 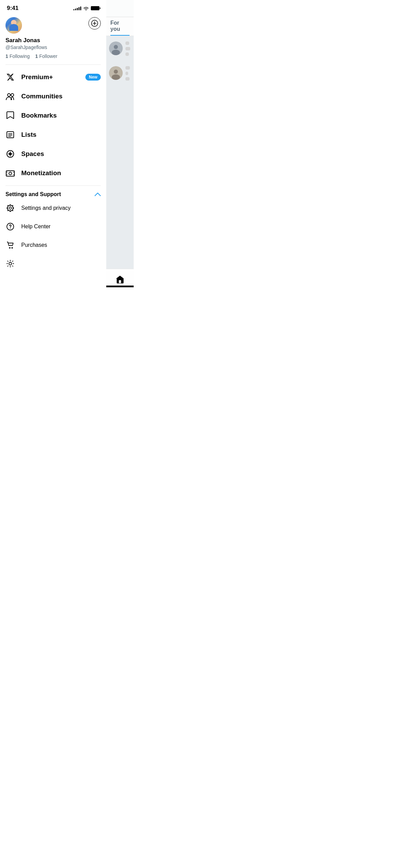 What do you see at coordinates (53, 208) in the screenshot?
I see `settings-privacy-item: Settings and privacy` at bounding box center [53, 208].